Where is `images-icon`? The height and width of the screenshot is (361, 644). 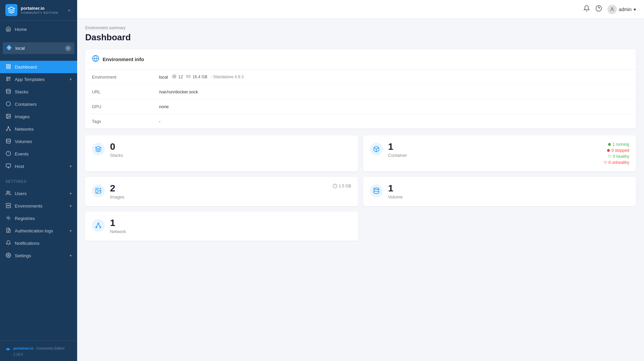 images-icon is located at coordinates (8, 117).